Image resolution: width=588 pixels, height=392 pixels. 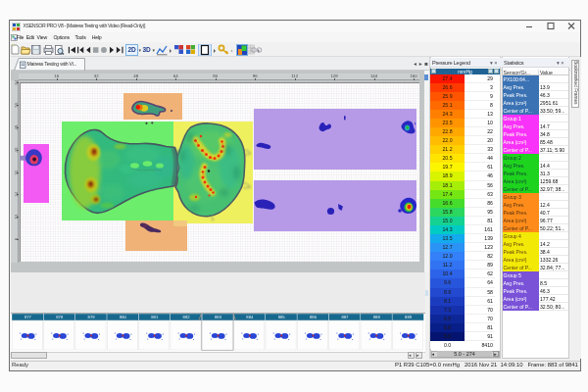 What do you see at coordinates (409, 318) in the screenshot?
I see `svg-text: 889` at bounding box center [409, 318].